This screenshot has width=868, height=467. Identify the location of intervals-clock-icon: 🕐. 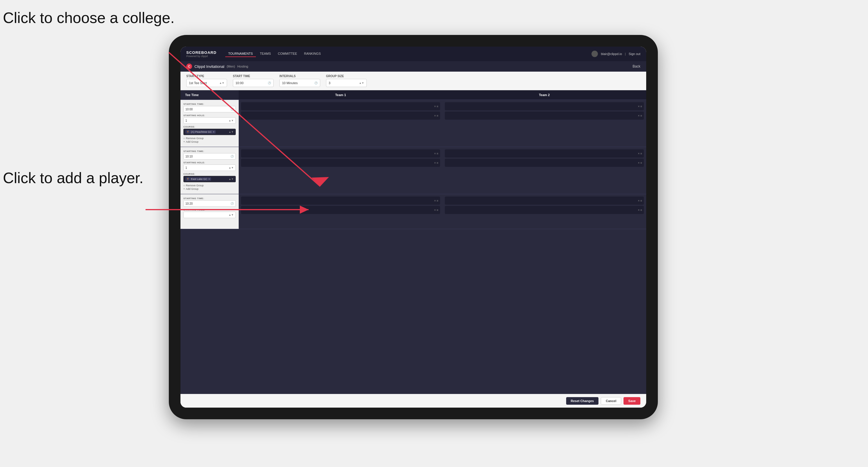
(316, 83).